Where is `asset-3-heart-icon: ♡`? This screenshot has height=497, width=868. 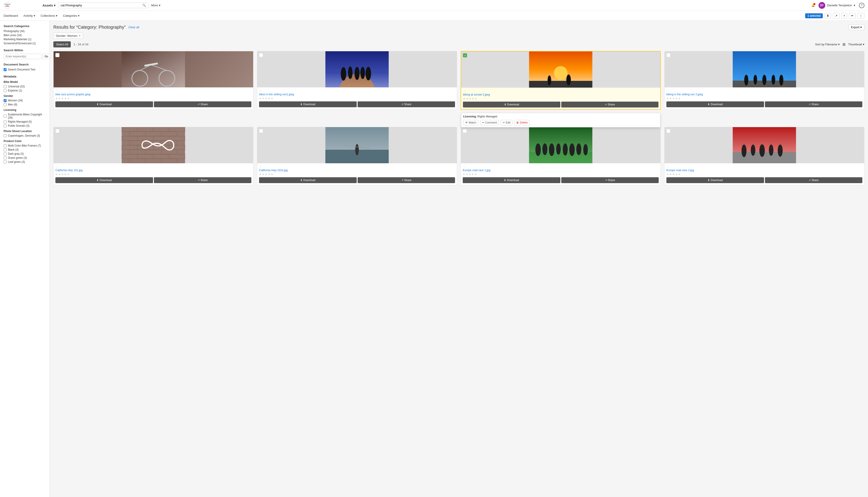 asset-3-heart-icon: ♡ is located at coordinates (465, 91).